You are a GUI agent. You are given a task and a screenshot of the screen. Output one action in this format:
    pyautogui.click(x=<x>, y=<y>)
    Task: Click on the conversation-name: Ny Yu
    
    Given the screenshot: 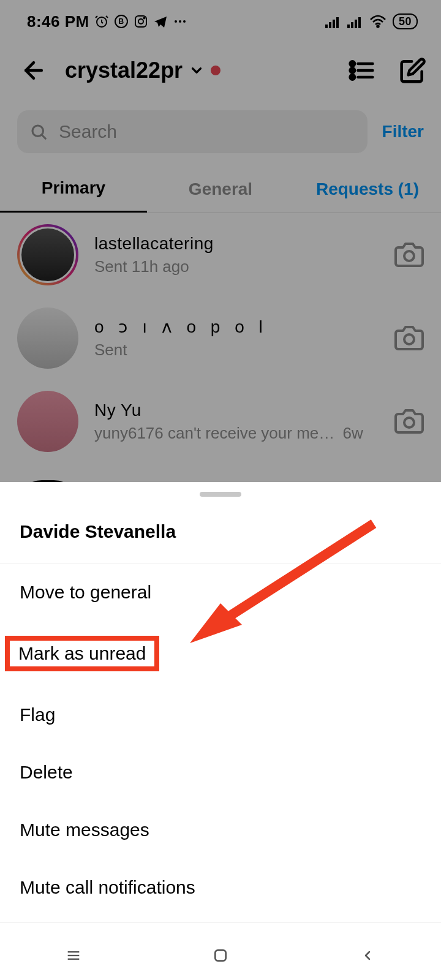 What is the action you would take?
    pyautogui.click(x=236, y=410)
    